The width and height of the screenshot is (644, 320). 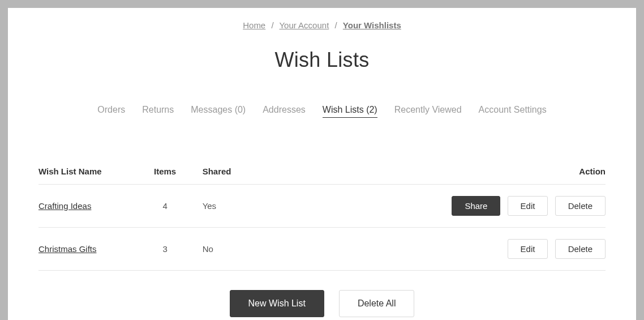 What do you see at coordinates (322, 304) in the screenshot?
I see `footer-actions: New Wish List Delete All` at bounding box center [322, 304].